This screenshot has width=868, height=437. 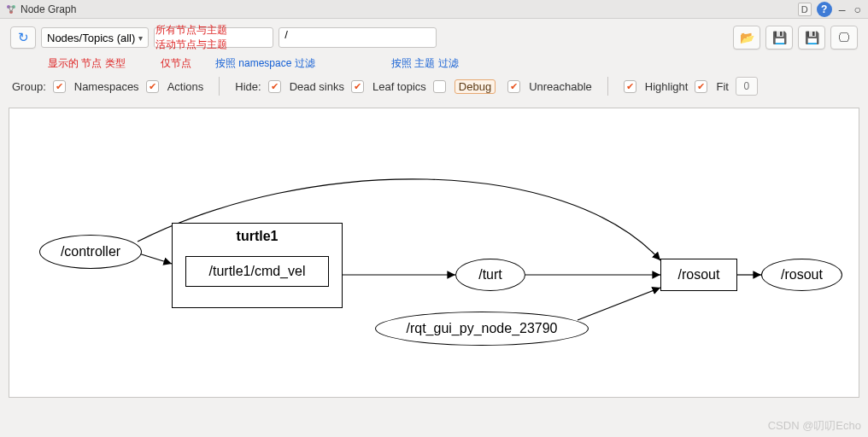 I want to click on leaf-topics-checkbox, so click(x=357, y=87).